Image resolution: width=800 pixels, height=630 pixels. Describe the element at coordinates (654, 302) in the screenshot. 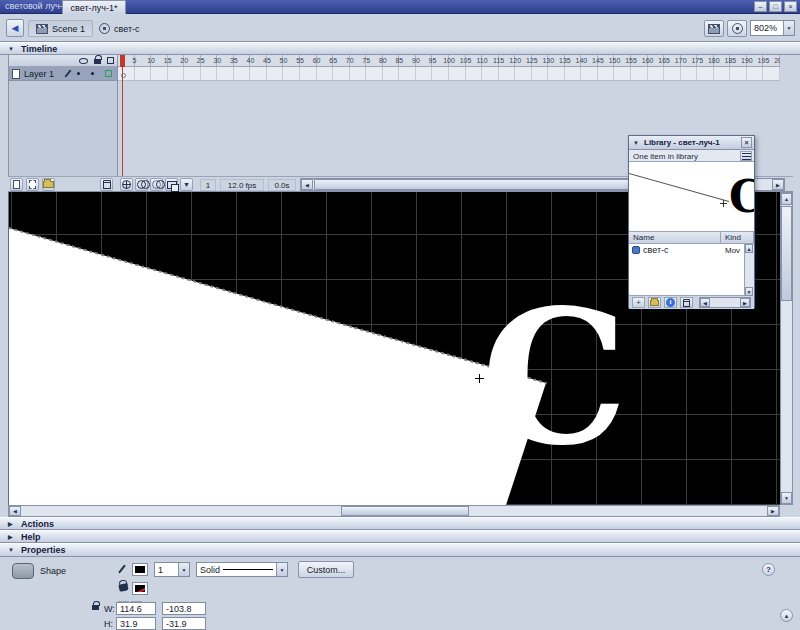

I see `new-folder-button` at that location.